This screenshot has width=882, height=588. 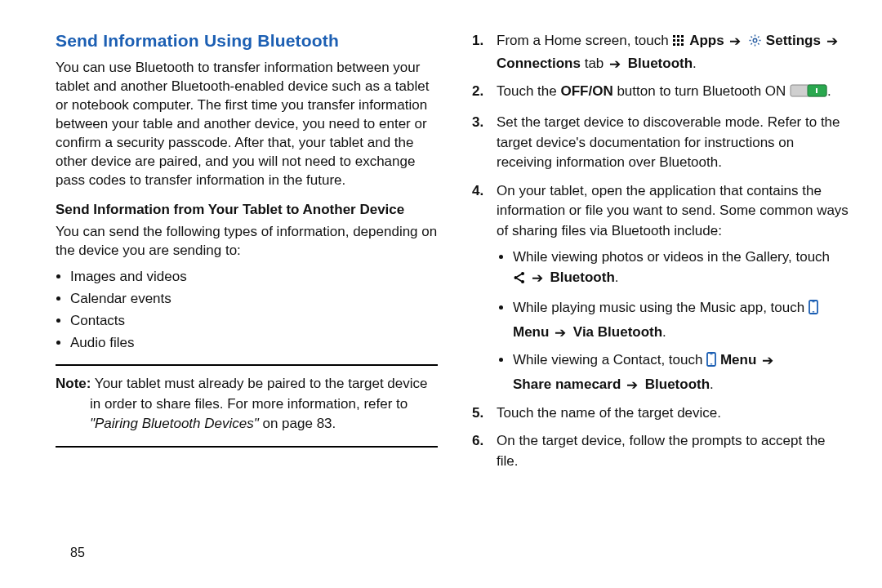 What do you see at coordinates (808, 94) in the screenshot?
I see `toggle-on-icon` at bounding box center [808, 94].